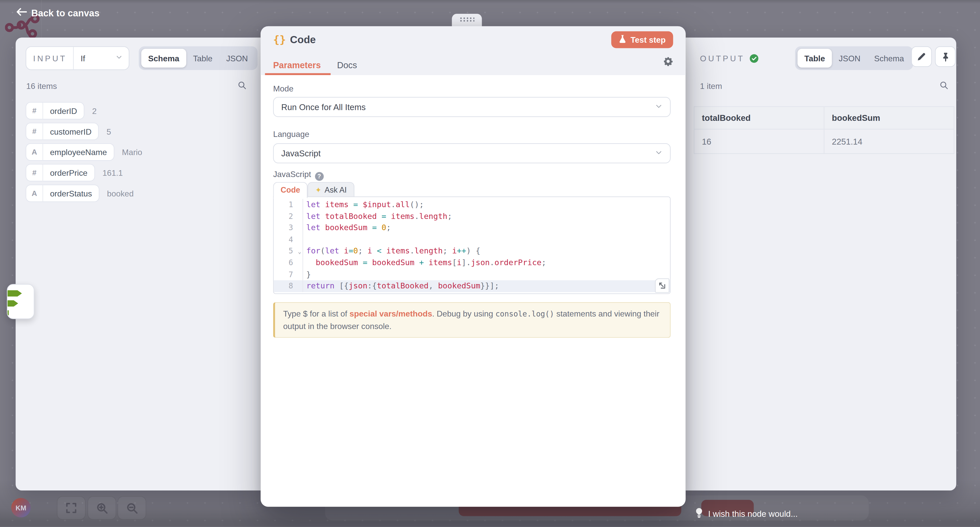  Describe the element at coordinates (730, 59) in the screenshot. I see `output-label: OUTPUT` at that location.